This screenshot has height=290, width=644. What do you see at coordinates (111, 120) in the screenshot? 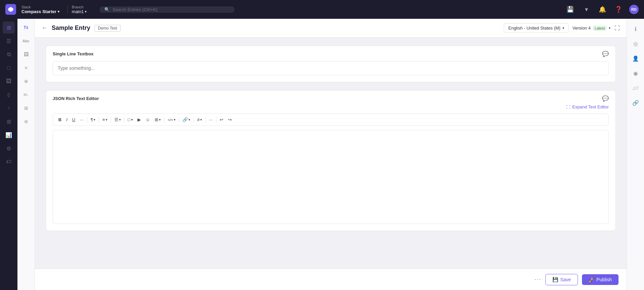
I see `toolbar-sep3` at bounding box center [111, 120].